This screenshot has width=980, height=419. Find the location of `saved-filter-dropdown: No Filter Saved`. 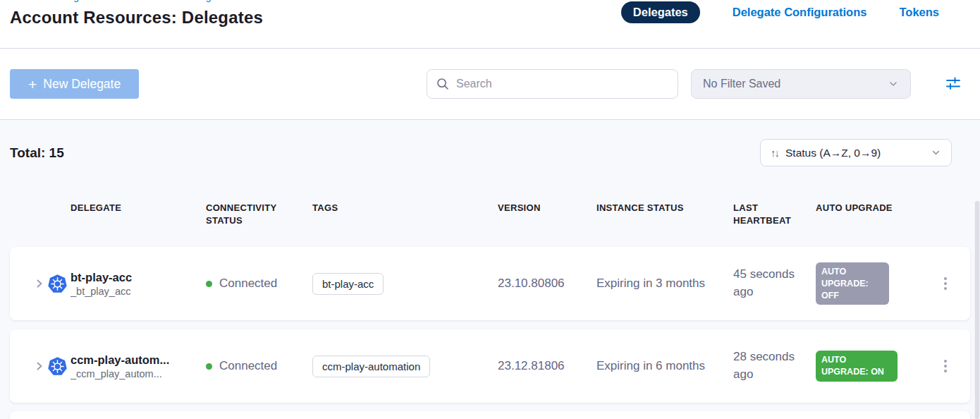

saved-filter-dropdown: No Filter Saved is located at coordinates (801, 84).